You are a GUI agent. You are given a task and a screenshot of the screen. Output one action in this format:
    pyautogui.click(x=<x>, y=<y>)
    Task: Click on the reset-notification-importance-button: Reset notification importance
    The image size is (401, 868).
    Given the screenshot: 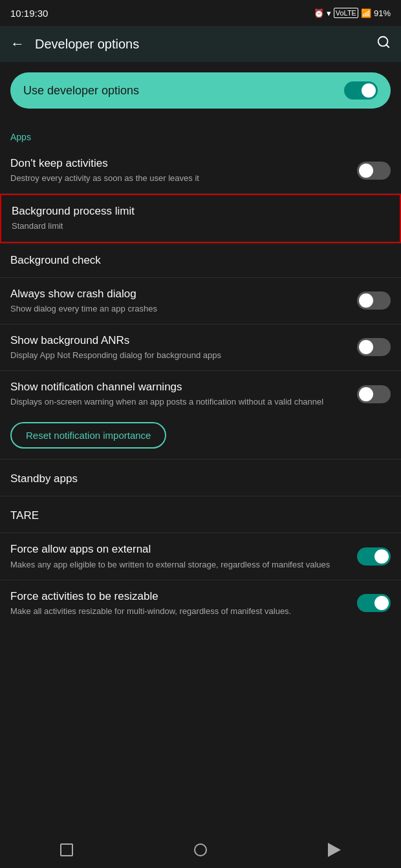 What is the action you would take?
    pyautogui.click(x=88, y=436)
    